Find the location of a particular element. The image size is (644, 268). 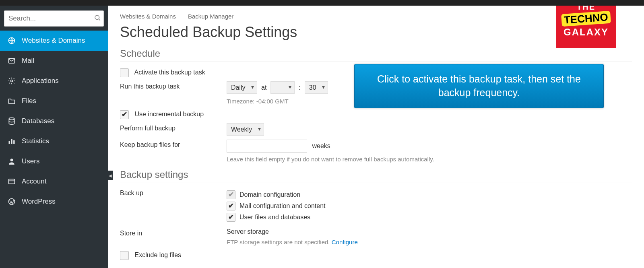

sidebar-item-label: Applications is located at coordinates (40, 81).